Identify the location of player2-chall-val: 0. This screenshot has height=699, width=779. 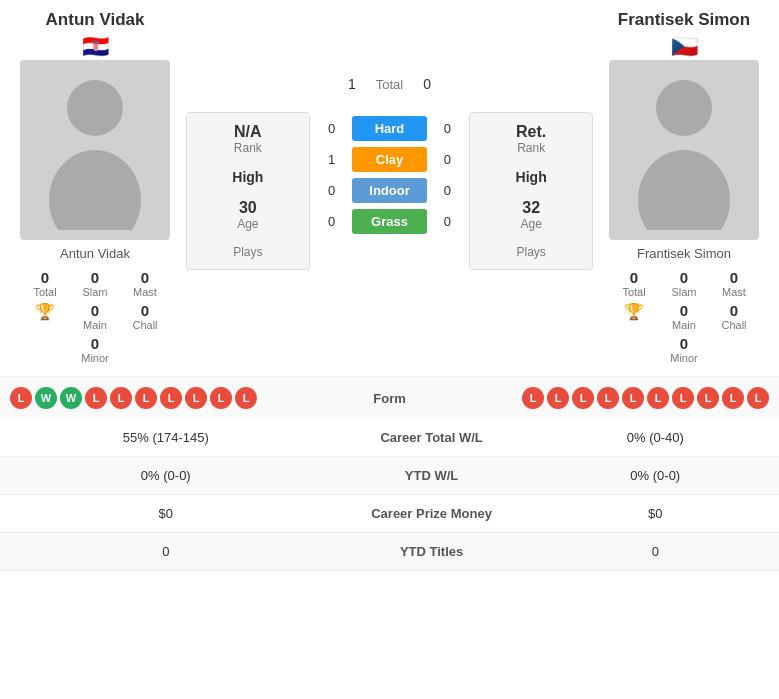
(734, 310).